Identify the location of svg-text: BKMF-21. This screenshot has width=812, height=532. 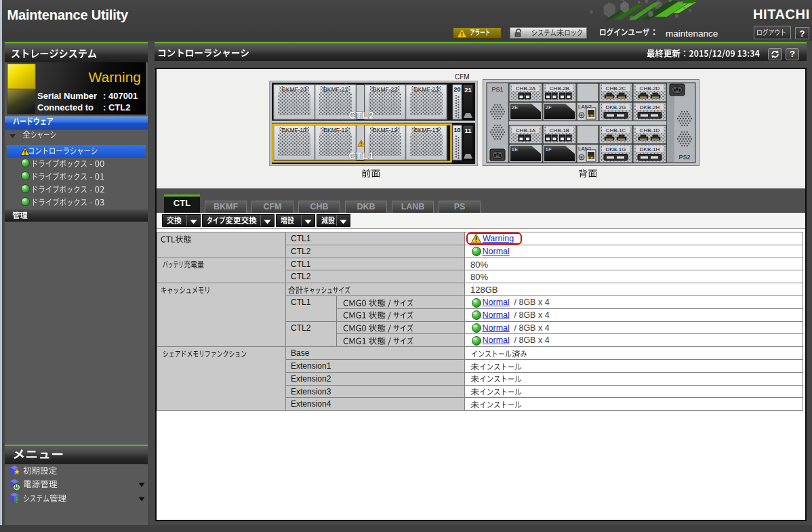
(336, 89).